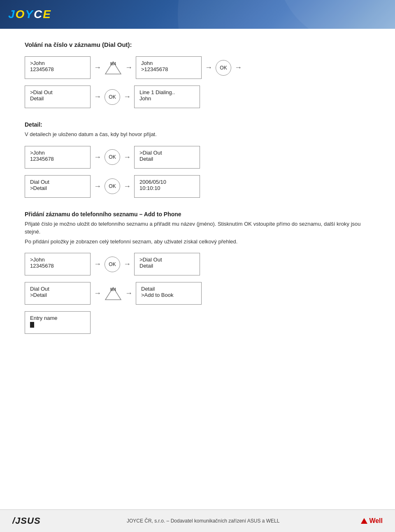  What do you see at coordinates (112, 97) in the screenshot?
I see `ok-button-2: OK` at bounding box center [112, 97].